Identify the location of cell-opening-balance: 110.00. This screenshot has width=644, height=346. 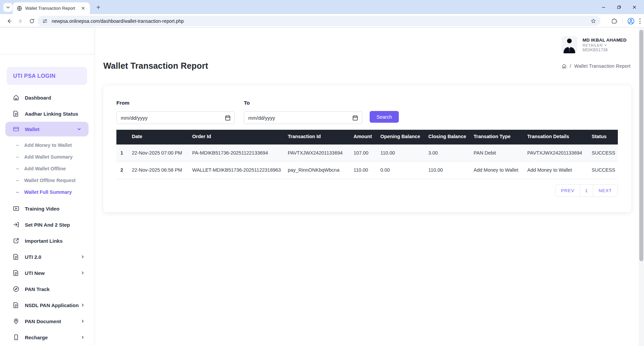
(402, 153).